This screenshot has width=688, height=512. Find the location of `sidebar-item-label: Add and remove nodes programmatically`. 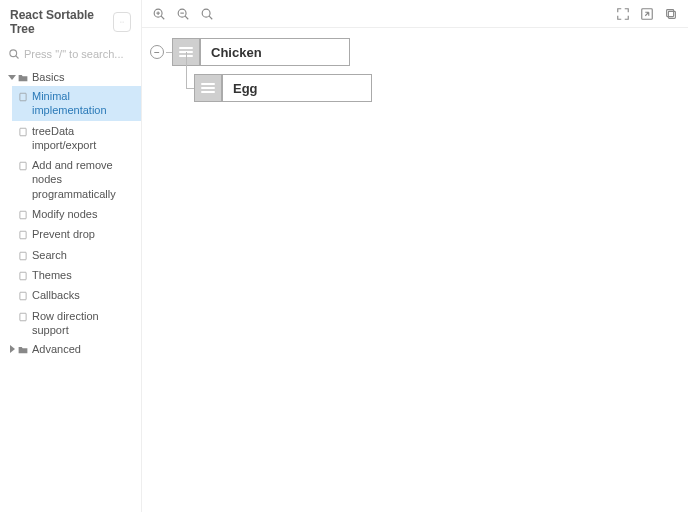

sidebar-item-label: Add and remove nodes programmatically is located at coordinates (82, 180).